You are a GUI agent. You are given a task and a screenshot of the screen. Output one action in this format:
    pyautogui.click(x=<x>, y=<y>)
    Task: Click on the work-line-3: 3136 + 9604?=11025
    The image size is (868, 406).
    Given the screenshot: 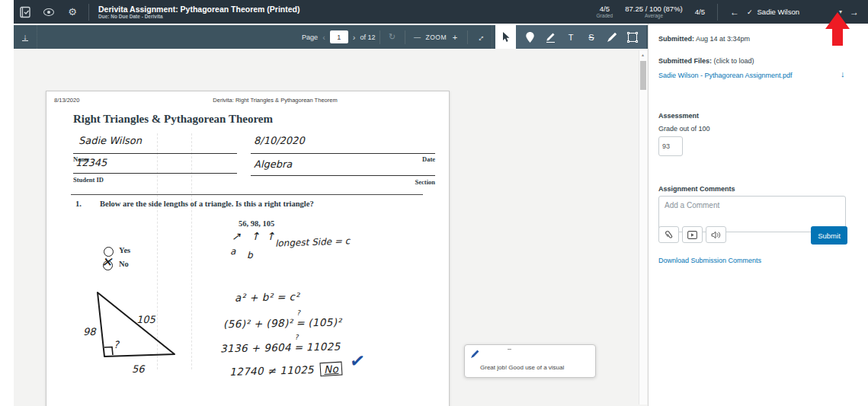 What is the action you would take?
    pyautogui.click(x=280, y=347)
    